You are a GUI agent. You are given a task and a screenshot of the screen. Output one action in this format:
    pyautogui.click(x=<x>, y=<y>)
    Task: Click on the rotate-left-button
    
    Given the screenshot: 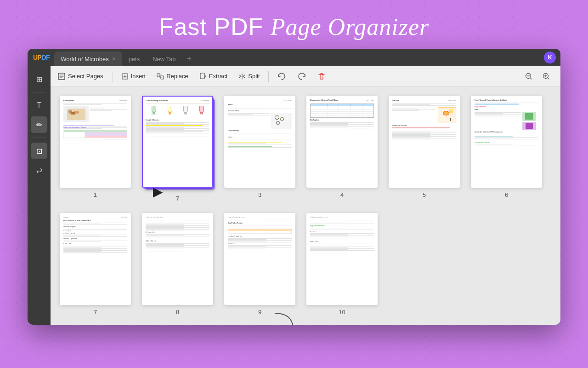 What is the action you would take?
    pyautogui.click(x=282, y=76)
    